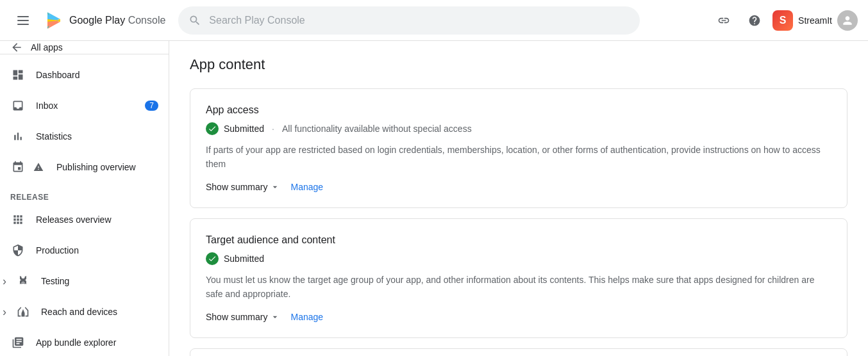 This screenshot has height=356, width=868. I want to click on help-icon-button, so click(755, 20).